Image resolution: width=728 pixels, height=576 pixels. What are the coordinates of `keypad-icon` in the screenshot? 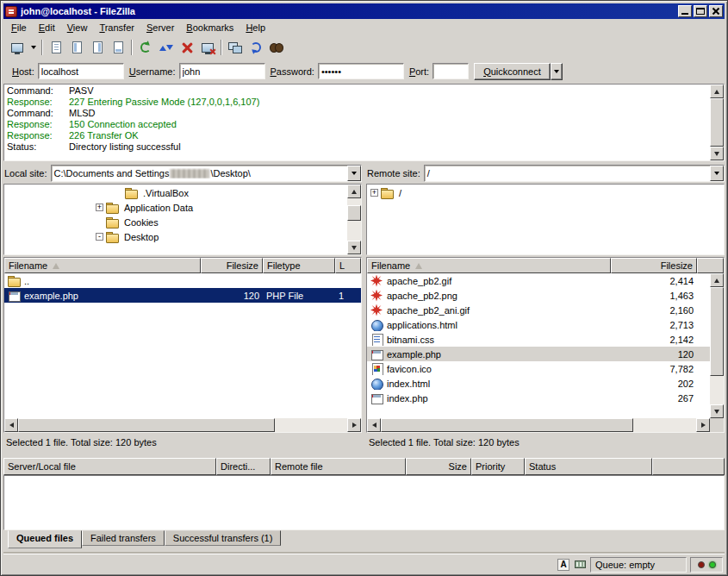 It's located at (580, 564).